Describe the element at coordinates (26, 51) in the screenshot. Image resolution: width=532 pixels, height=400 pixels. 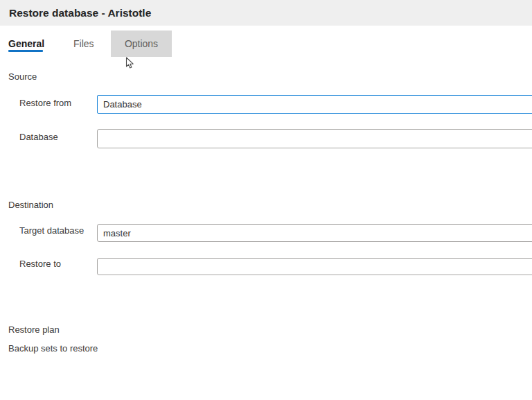
I see `active-tab-indicator` at that location.